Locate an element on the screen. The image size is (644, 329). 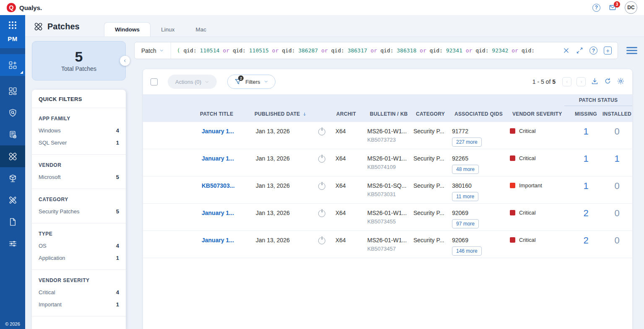
help-icon: ? is located at coordinates (596, 8).